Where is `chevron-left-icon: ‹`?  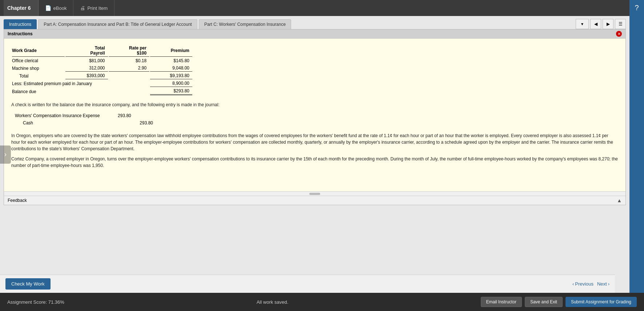 chevron-left-icon: ‹ is located at coordinates (573, 284).